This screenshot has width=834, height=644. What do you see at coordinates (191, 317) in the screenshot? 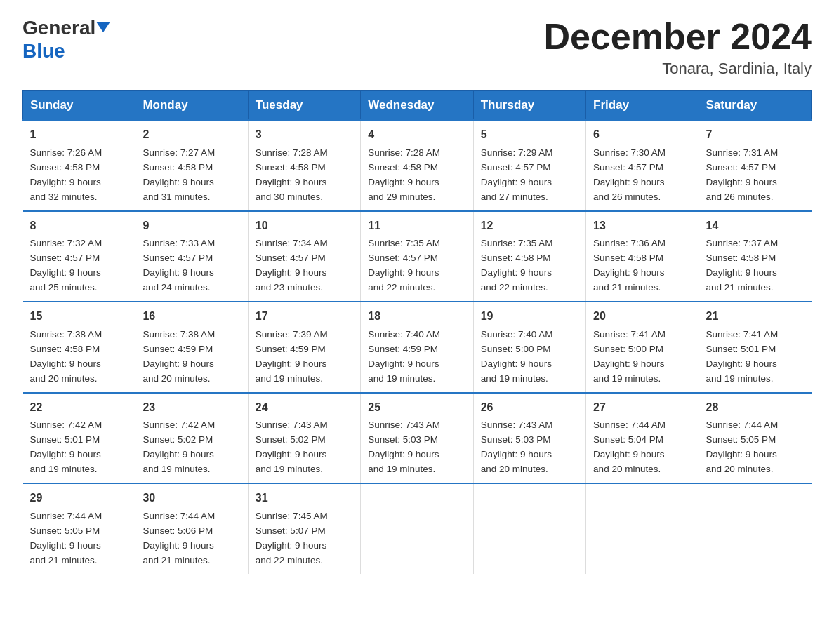
I see `day-number: 16` at bounding box center [191, 317].